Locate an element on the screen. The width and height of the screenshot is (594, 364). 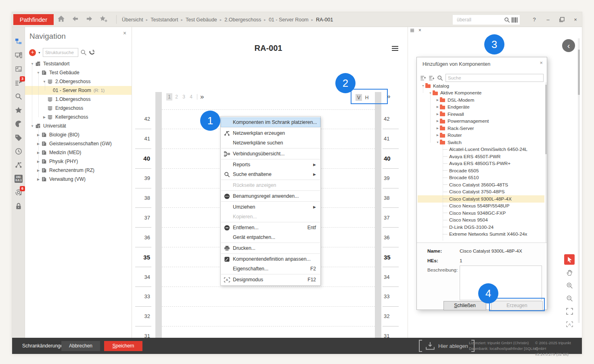
tree-item: ▶Biologie (BIO) is located at coordinates (78, 135).